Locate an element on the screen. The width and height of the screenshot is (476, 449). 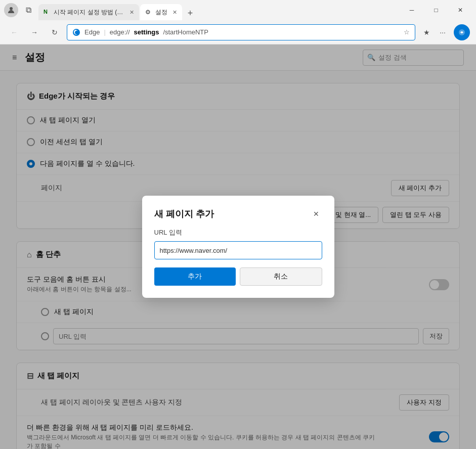
maximize-button: □ is located at coordinates (436, 10).